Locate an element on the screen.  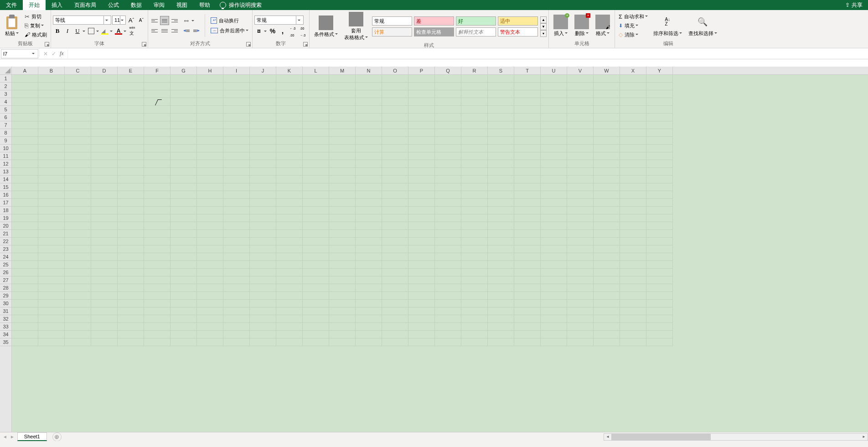
increase-indent-button is located at coordinates (196, 31).